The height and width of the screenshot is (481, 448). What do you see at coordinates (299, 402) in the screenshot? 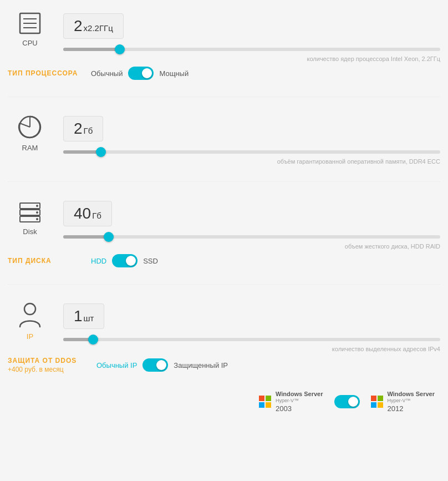
I see `os-text-2003: Windows Server Hyper-V™ 2003` at bounding box center [299, 402].